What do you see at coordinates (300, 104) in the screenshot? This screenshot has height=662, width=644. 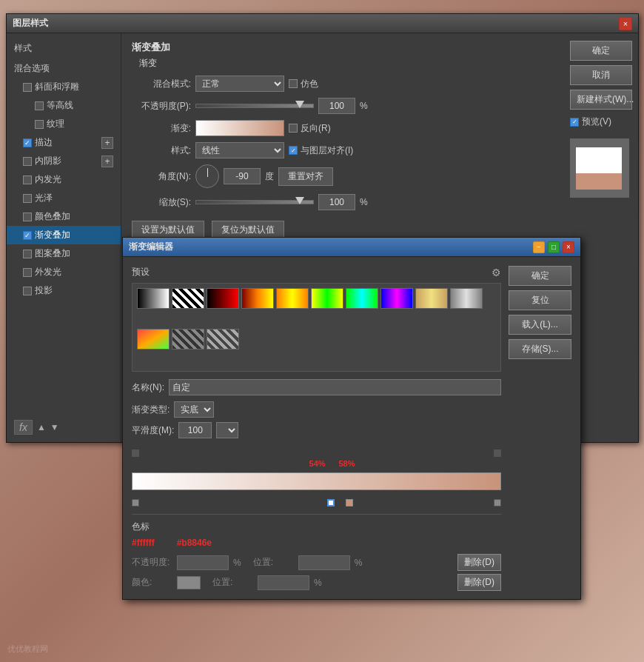 I see `opacity-thumb` at bounding box center [300, 104].